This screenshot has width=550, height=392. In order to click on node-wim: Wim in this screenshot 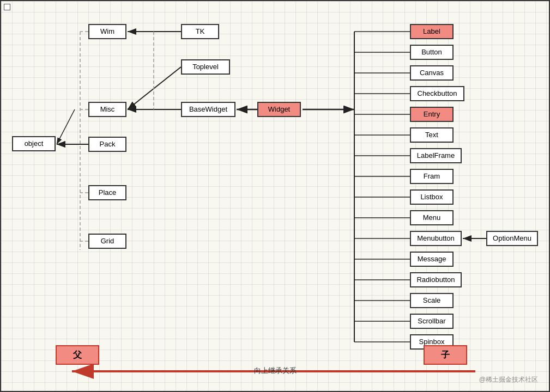, I will do `click(107, 32)`.